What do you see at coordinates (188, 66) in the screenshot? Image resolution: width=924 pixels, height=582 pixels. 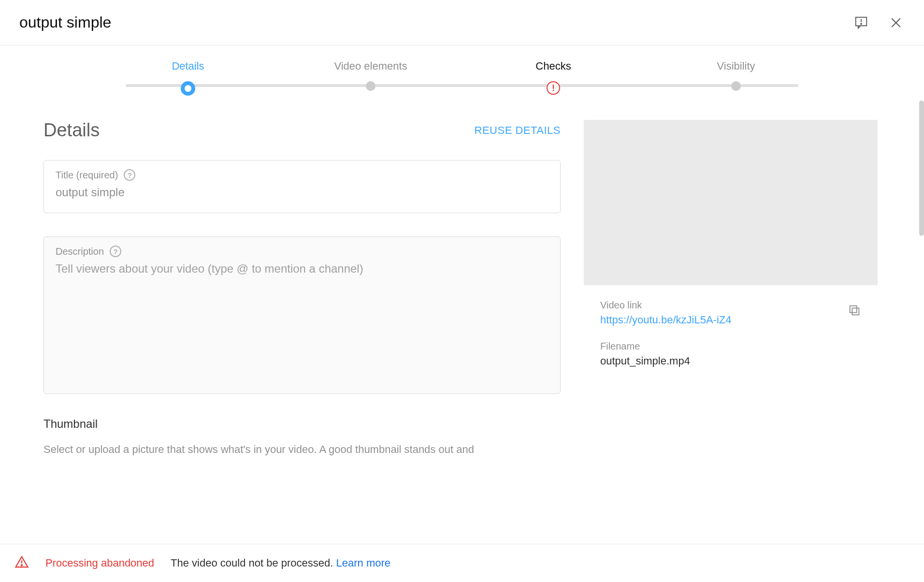 I see `step-label: Details` at bounding box center [188, 66].